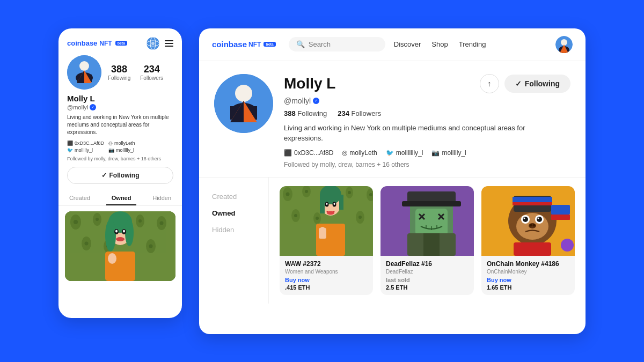 This screenshot has width=644, height=362. What do you see at coordinates (392, 45) in the screenshot?
I see `desktop-navbar: coinbase NFT beta 🔍 Discover Shop Trendi…` at bounding box center [392, 45].